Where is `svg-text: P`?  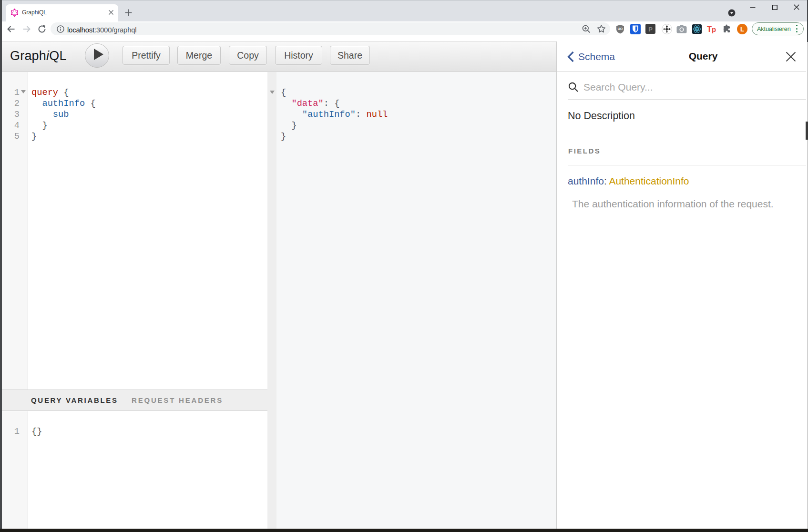
svg-text: P is located at coordinates (650, 30).